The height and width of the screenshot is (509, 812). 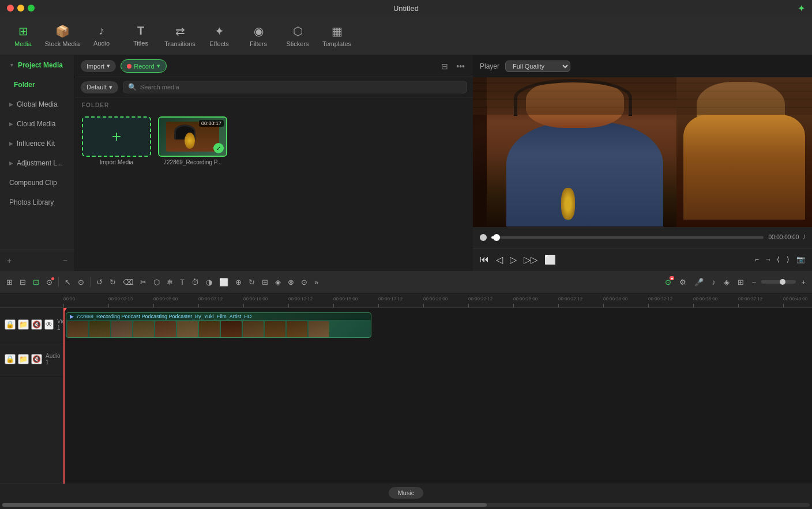 I want to click on toolbar-titles: T Titles, so click(x=141, y=36).